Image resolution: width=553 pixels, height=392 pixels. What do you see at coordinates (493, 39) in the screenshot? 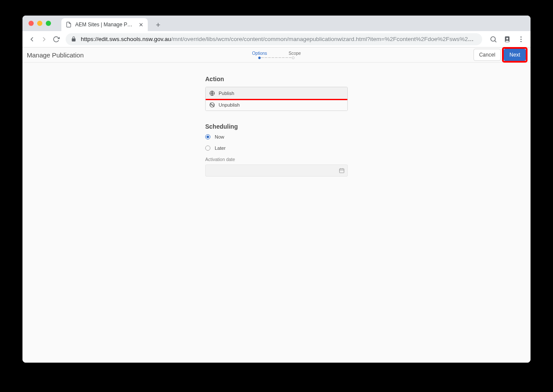
I see `zoom-icon` at bounding box center [493, 39].